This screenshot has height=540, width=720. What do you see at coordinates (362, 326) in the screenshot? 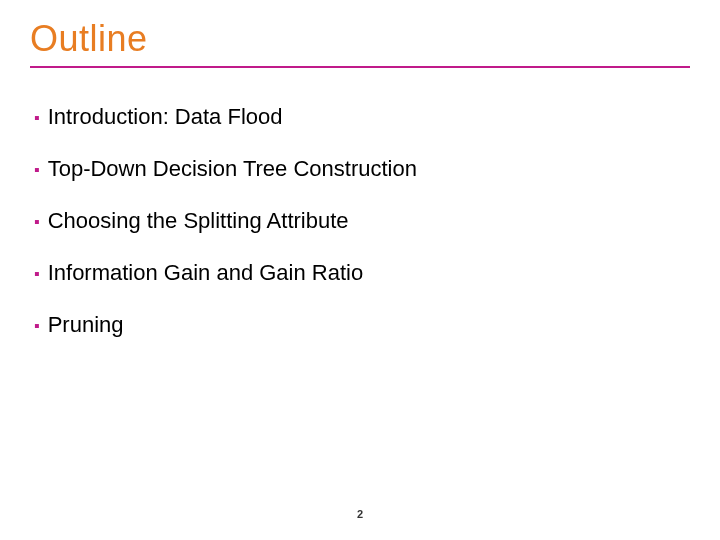
I see `list-item: ▪ Pruning` at bounding box center [362, 326].